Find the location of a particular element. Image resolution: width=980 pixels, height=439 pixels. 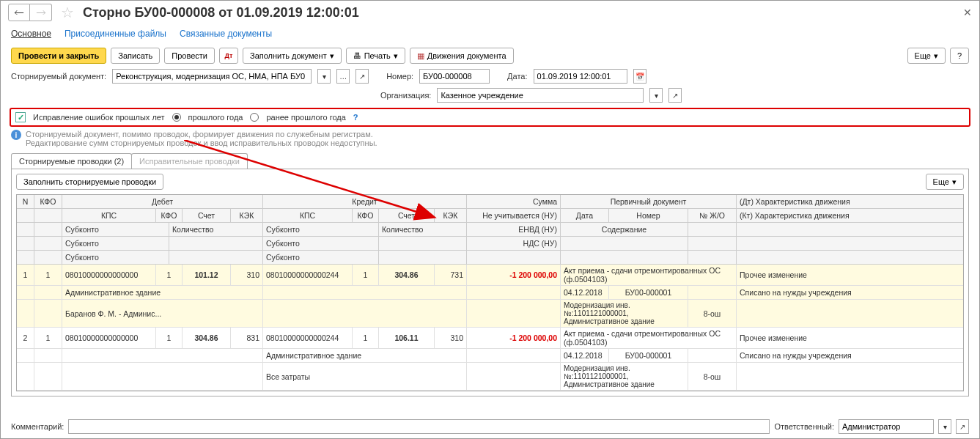

nav-back-button: 🡐 is located at coordinates (19, 12).